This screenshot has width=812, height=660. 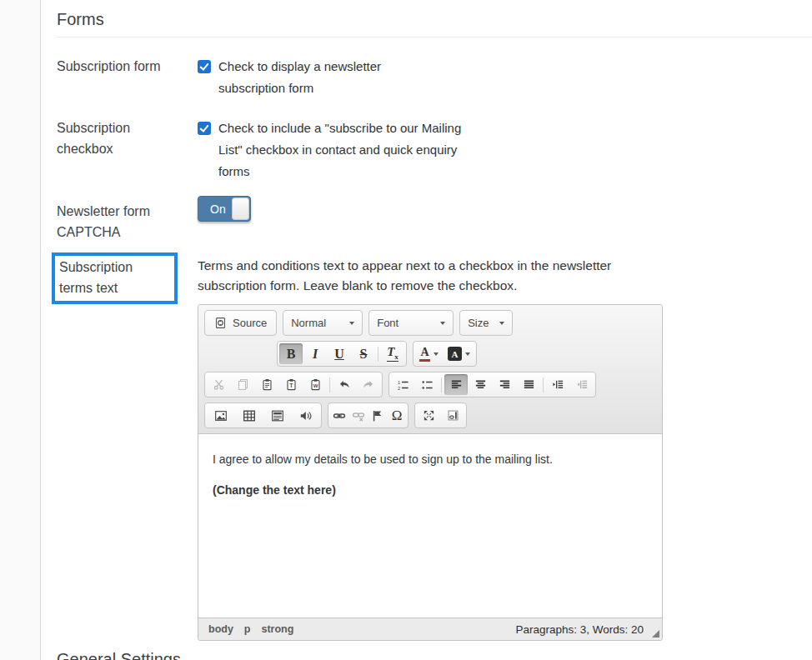 I want to click on flag-icon, so click(x=378, y=416).